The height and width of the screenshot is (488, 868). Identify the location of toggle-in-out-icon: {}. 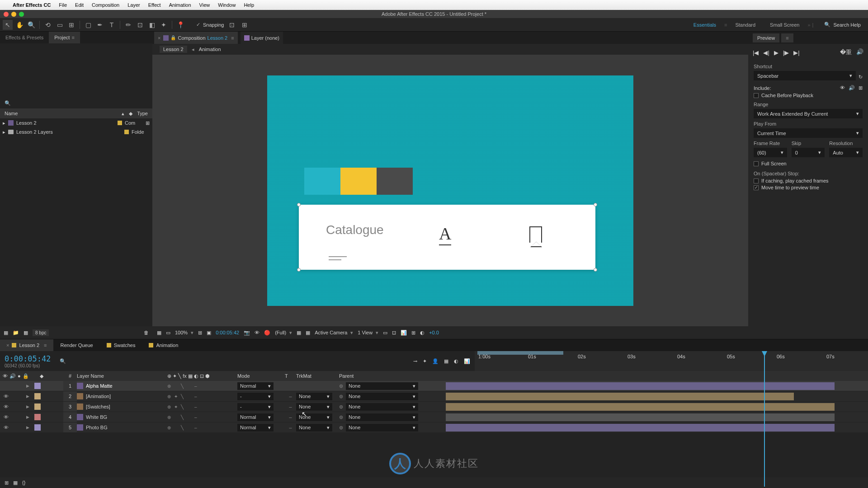
(24, 483).